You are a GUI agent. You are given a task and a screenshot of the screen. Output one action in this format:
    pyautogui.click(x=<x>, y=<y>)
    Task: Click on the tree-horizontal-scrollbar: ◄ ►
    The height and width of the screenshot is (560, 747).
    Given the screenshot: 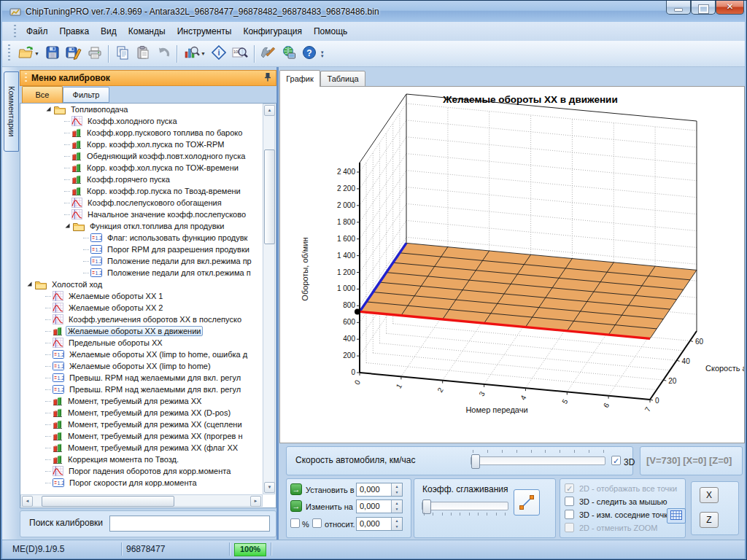 What is the action you would take?
    pyautogui.click(x=142, y=500)
    